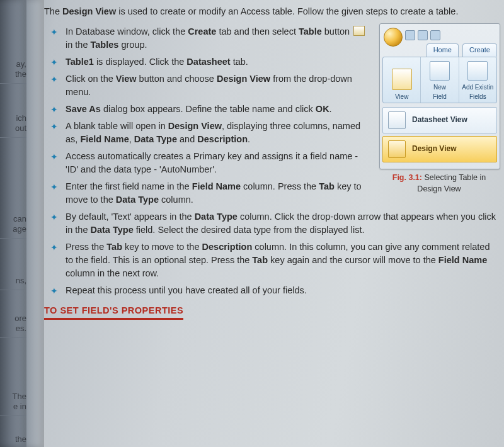 The width and height of the screenshot is (504, 447). Describe the element at coordinates (272, 86) in the screenshot. I see `step-item: Click on the View button and choose Desi…` at that location.